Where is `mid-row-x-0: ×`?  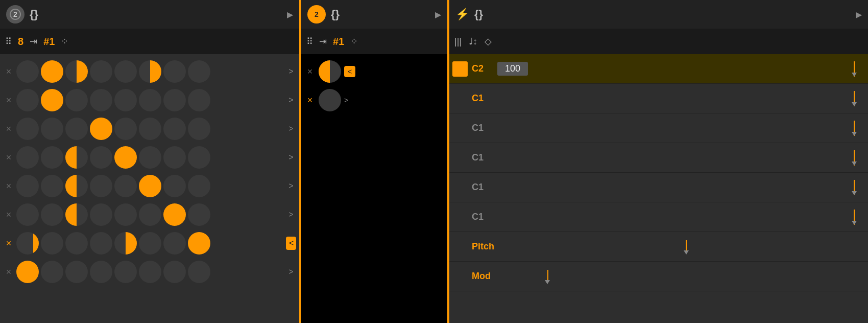
mid-row-x-0: × is located at coordinates (310, 72).